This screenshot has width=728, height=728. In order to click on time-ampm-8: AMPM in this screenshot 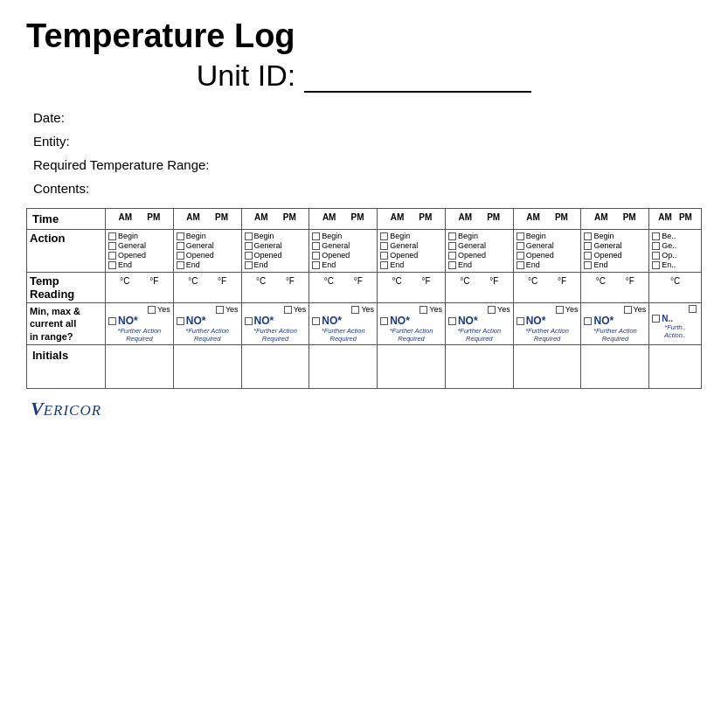, I will do `click(615, 219)`.